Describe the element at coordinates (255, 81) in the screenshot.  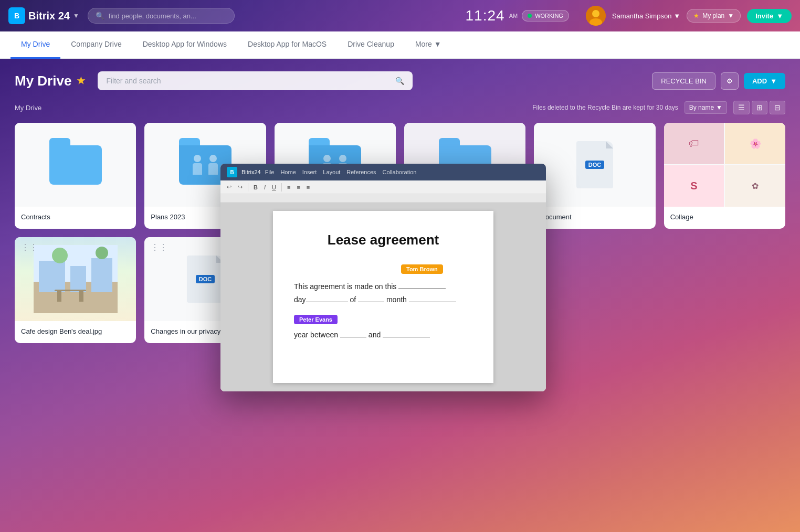
I see `filter-input-wrapper: 🔍` at that location.